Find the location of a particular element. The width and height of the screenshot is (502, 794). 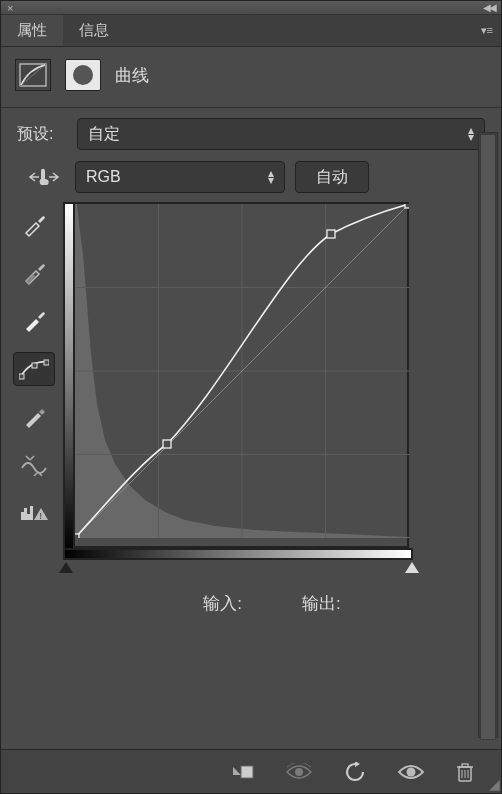

close-icon: × is located at coordinates (10, 8).